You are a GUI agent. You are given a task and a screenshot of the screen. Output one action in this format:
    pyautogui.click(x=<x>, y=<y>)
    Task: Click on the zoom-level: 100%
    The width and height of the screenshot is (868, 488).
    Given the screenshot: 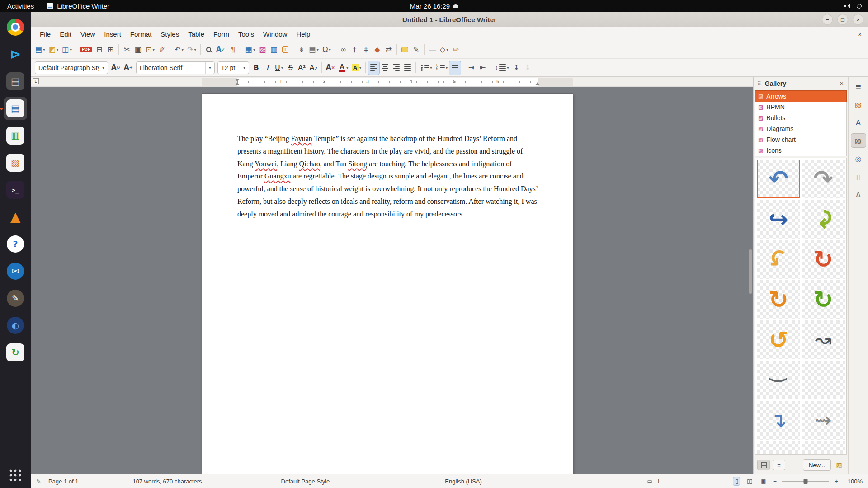 What is the action you would take?
    pyautogui.click(x=853, y=482)
    